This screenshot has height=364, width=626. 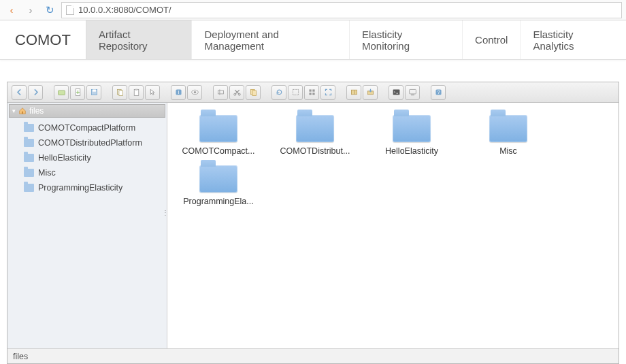 What do you see at coordinates (12, 10) in the screenshot?
I see `back-button: ‹` at bounding box center [12, 10].